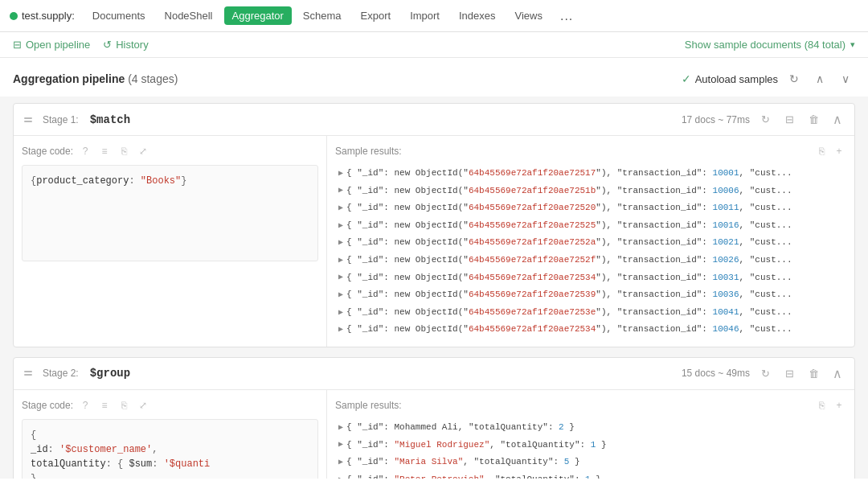 The height and width of the screenshot is (489, 868). What do you see at coordinates (853, 45) in the screenshot?
I see `chevron-down-icon: ▾` at bounding box center [853, 45].